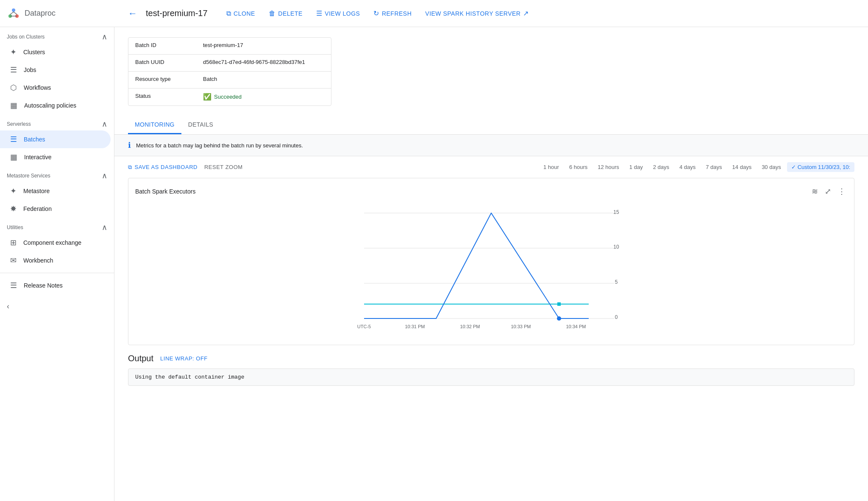  What do you see at coordinates (434, 14) in the screenshot?
I see `top-bar: Dataproc ← test-premium-17 ⧉ CLONE 🗑 DEL…` at bounding box center [434, 14].